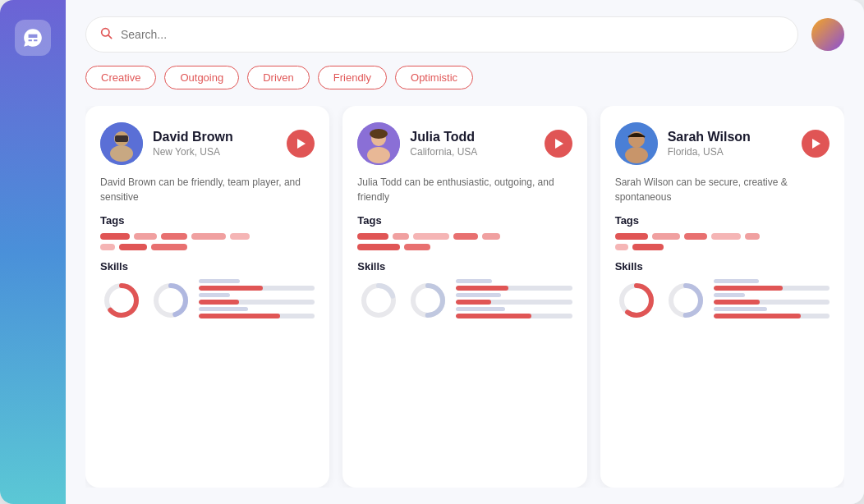 The image size is (864, 504). Describe the element at coordinates (352, 77) in the screenshot. I see `filter-tag-friendly: Friendly` at that location.